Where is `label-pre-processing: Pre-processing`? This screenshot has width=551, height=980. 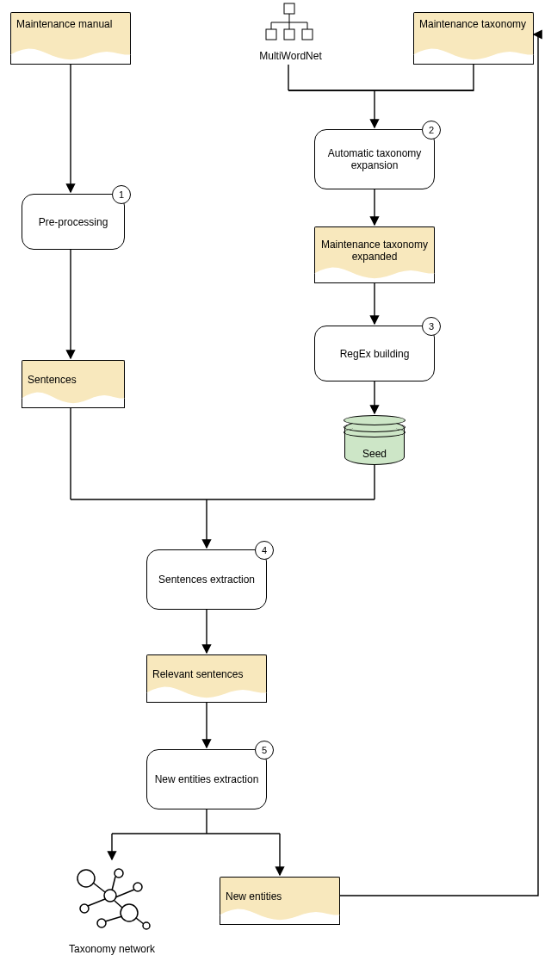 label-pre-processing: Pre-processing is located at coordinates (74, 222).